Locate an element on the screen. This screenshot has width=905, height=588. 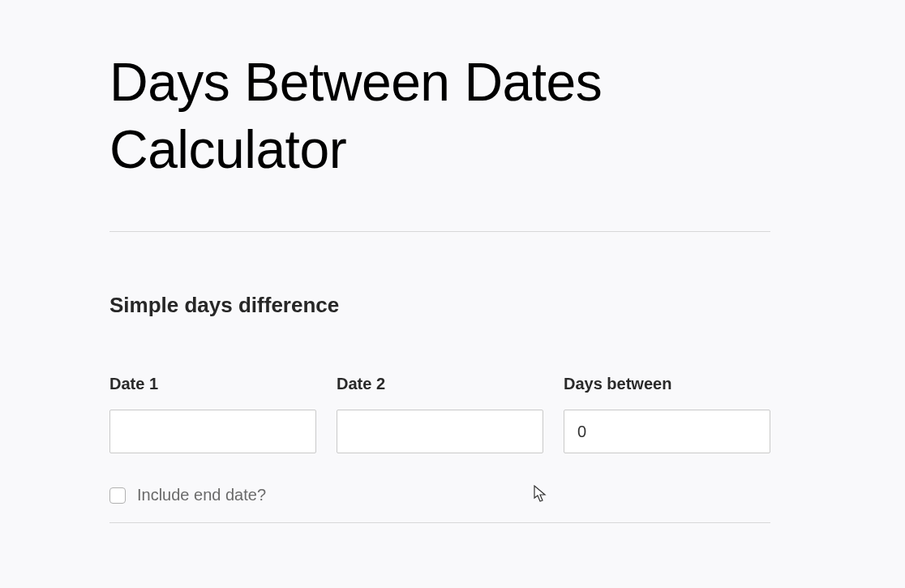
include-end-date-checkbox is located at coordinates (118, 496).